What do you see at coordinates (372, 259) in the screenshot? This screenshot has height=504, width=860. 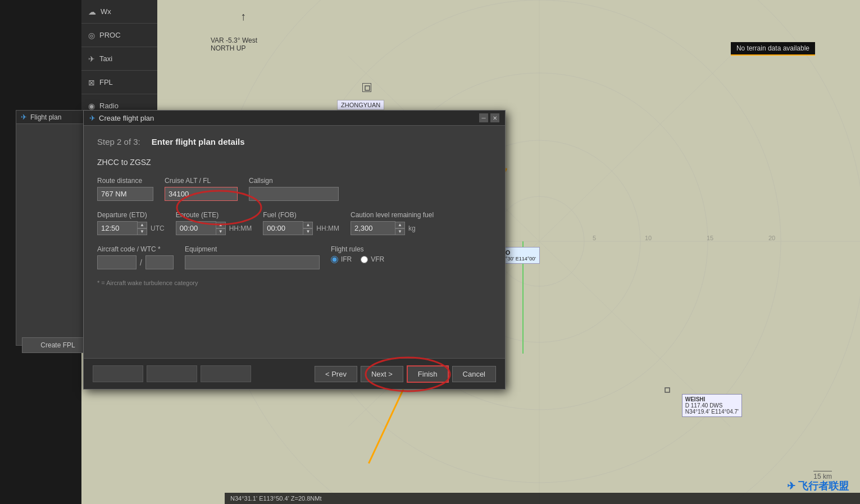 I see `vfr-option: VFR` at bounding box center [372, 259].